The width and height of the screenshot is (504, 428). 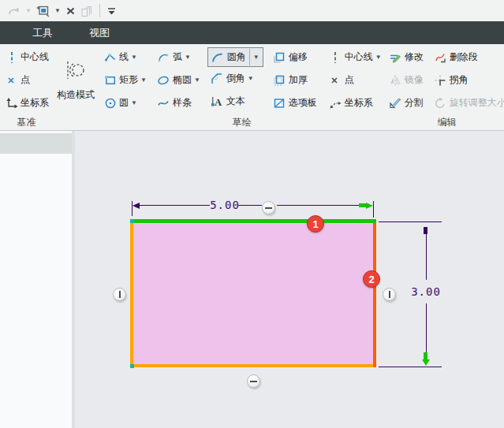 What do you see at coordinates (254, 366) in the screenshot?
I see `sketch-edge-bottom` at bounding box center [254, 366].